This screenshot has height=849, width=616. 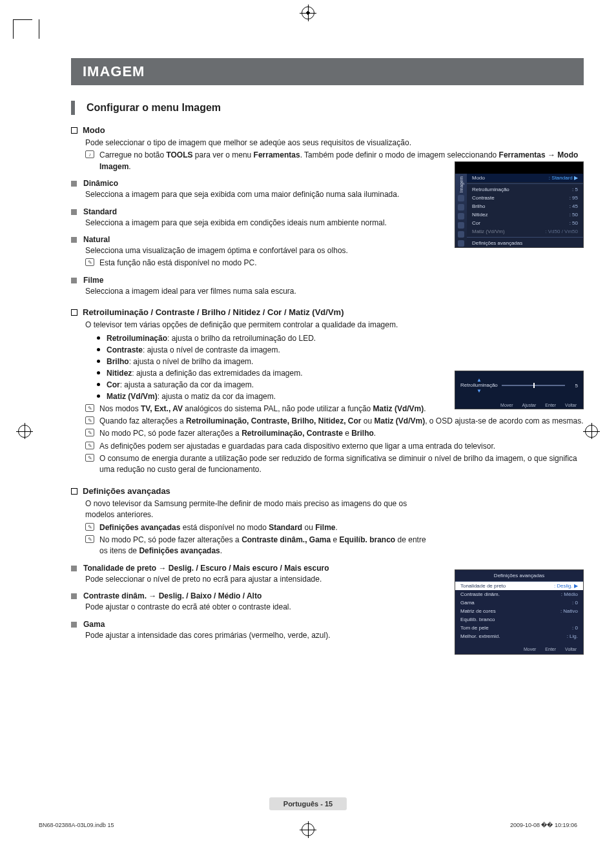 I want to click on heading-modo: Modo, so click(x=327, y=130).